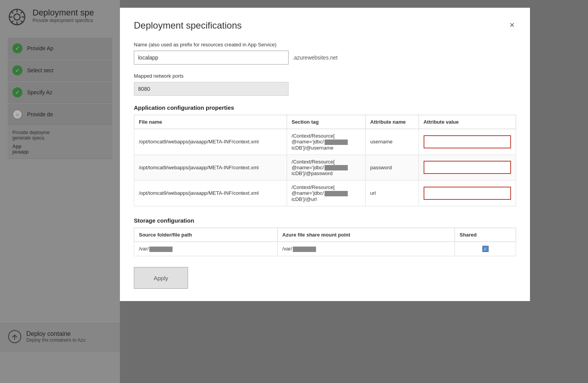  Describe the element at coordinates (325, 45) in the screenshot. I see `name-label: Name (also used as prefix for resources …` at that location.